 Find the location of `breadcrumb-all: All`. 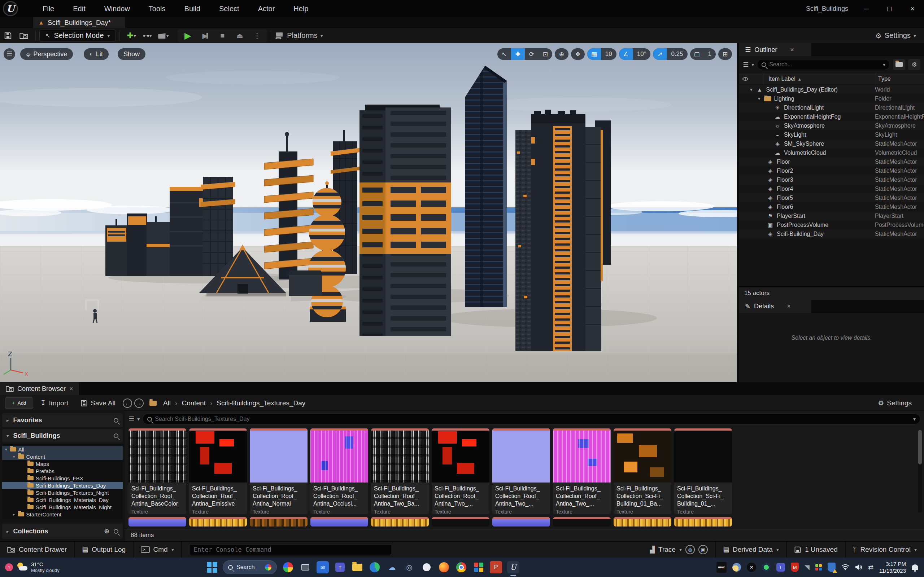

breadcrumb-all: All is located at coordinates (167, 403).